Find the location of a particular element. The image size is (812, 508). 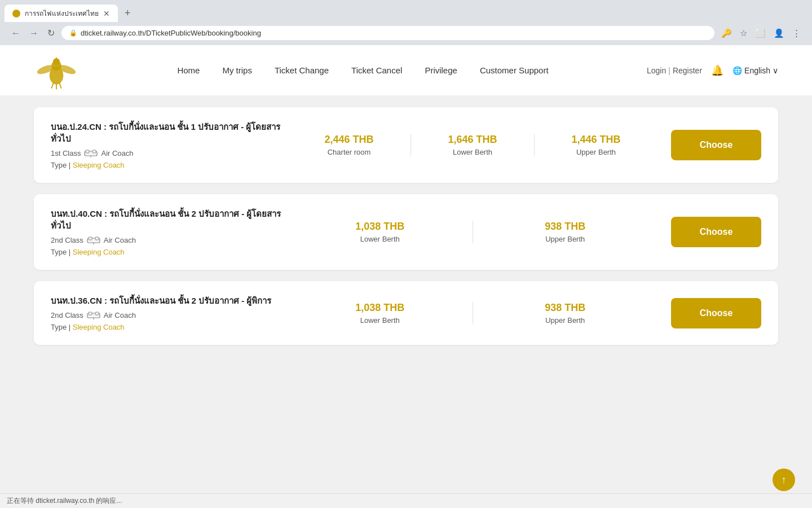

price-amount-lower-3: 1,038 THB is located at coordinates (380, 308).